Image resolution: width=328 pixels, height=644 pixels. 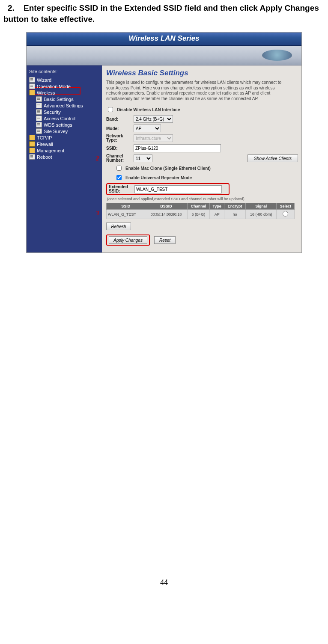 What do you see at coordinates (286, 206) in the screenshot?
I see `col-select: Select` at bounding box center [286, 206].